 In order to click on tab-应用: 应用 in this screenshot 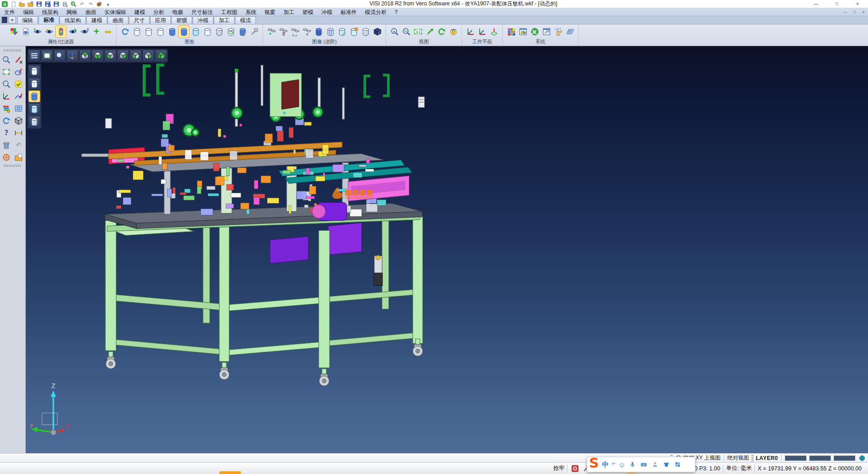, I will do `click(160, 20)`.